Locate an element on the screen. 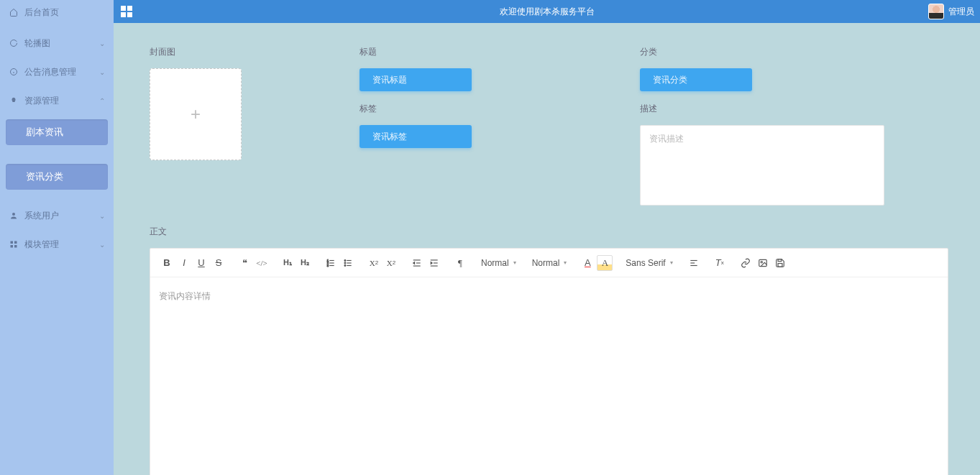 This screenshot has width=980, height=475. title-label: 标题 is located at coordinates (500, 52).